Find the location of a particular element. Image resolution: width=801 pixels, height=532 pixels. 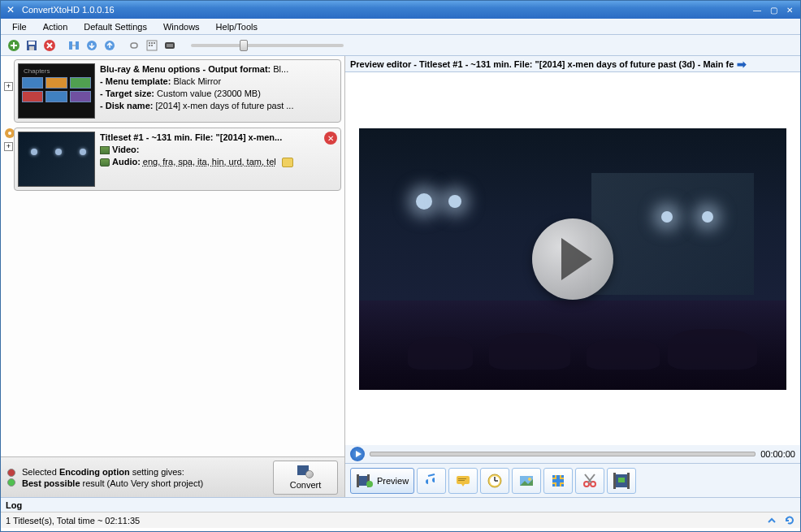

image-tab-icon is located at coordinates (526, 481).